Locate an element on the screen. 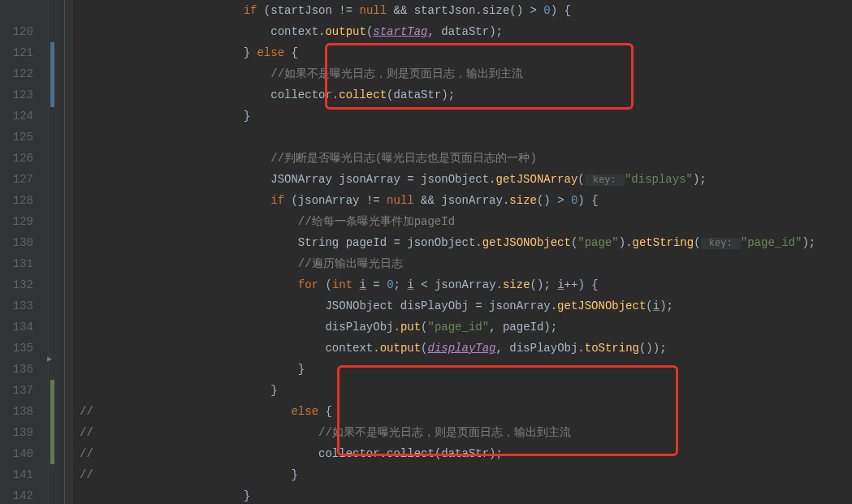 Image resolution: width=852 pixels, height=504 pixels. line-number: 140 is located at coordinates (16, 454).